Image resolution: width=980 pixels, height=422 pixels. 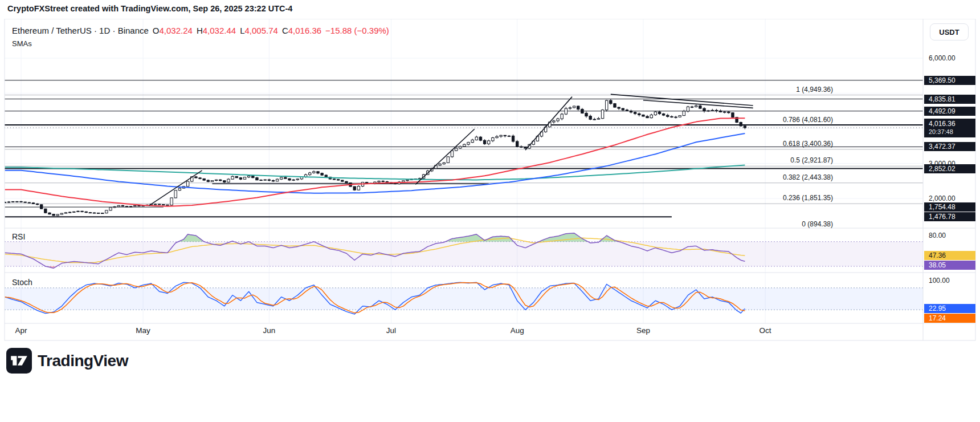 What do you see at coordinates (83, 361) in the screenshot?
I see `tradingview-wordmark: TradingView` at bounding box center [83, 361].